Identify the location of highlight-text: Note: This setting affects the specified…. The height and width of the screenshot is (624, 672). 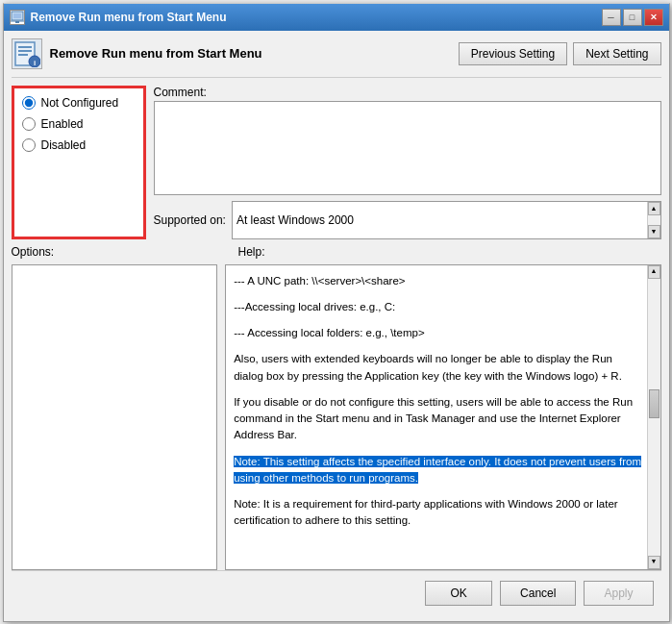
(437, 469).